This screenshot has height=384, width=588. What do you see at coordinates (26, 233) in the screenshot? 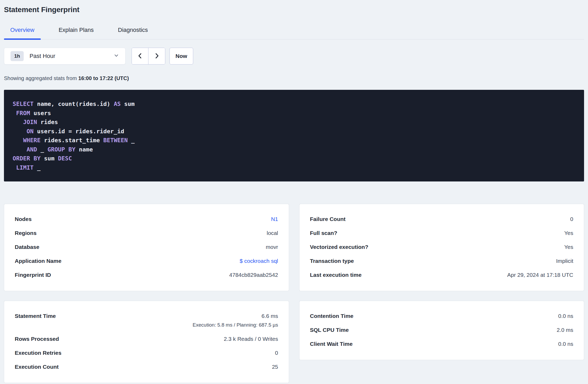
I see `stat-label: Regions` at bounding box center [26, 233].